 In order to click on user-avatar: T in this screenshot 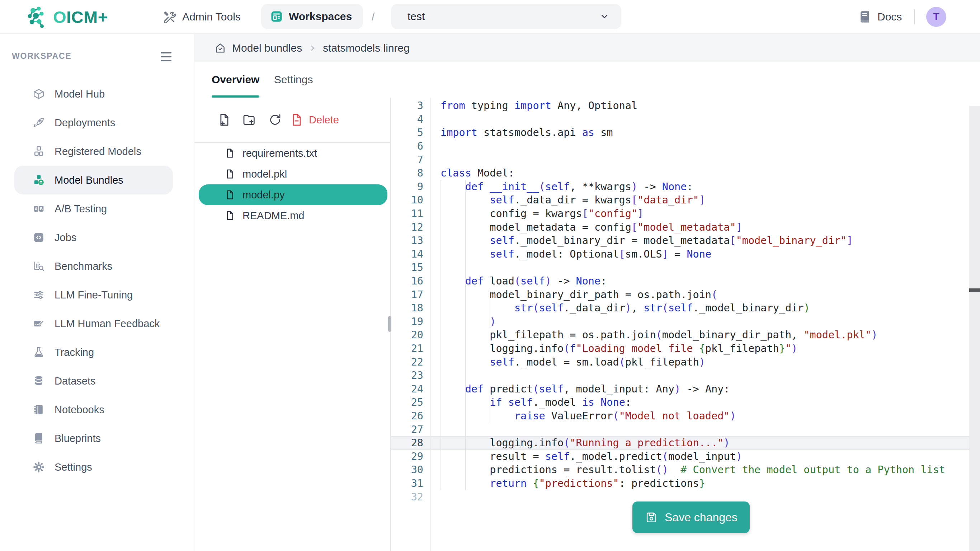, I will do `click(936, 17)`.